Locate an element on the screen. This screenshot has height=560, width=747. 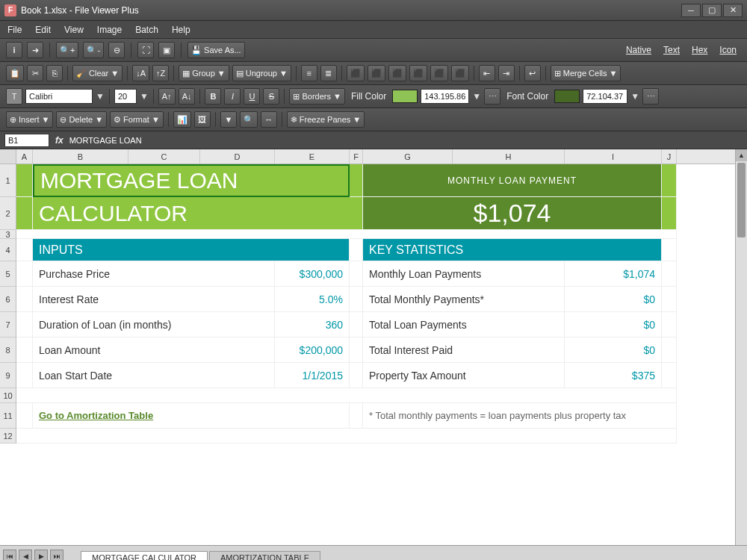
sheet-tab-amortization: AMORTIZATION TABLE is located at coordinates (264, 556).